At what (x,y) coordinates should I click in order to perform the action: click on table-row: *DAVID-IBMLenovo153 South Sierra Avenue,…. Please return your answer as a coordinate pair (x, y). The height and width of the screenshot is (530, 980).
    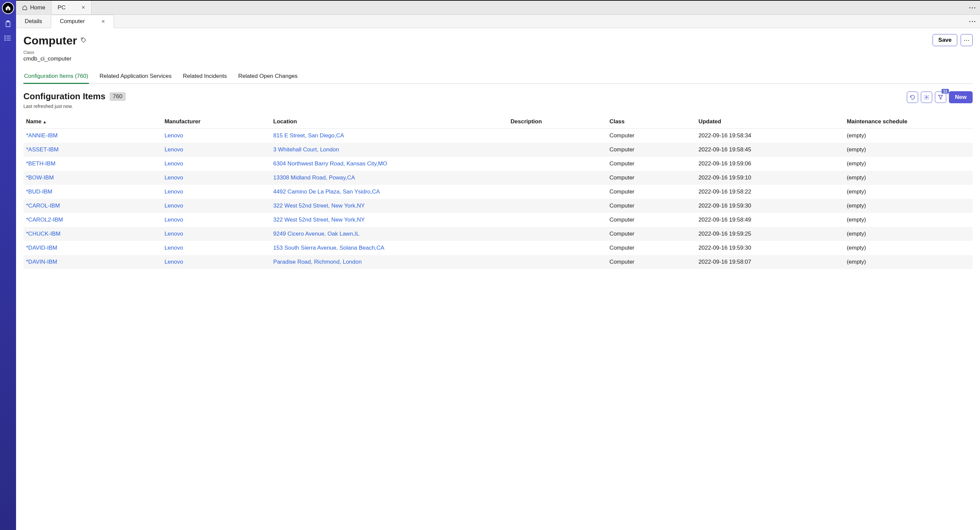
    Looking at the image, I should click on (498, 248).